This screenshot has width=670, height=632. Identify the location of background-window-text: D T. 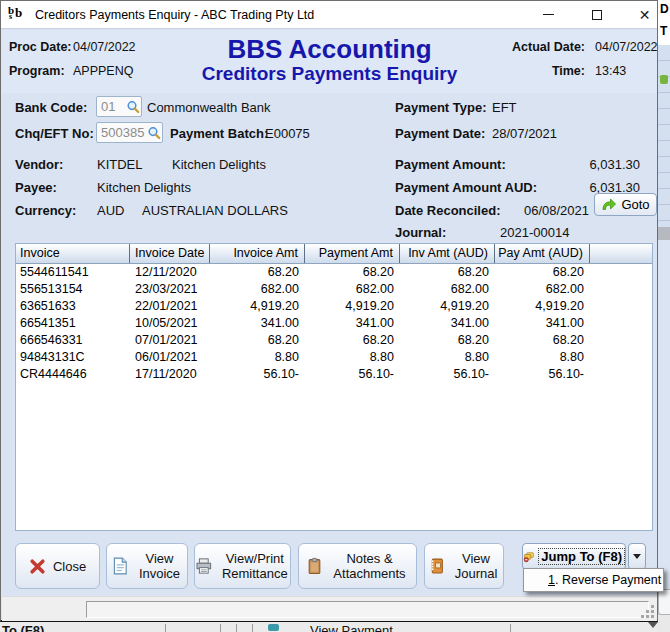
(664, 22).